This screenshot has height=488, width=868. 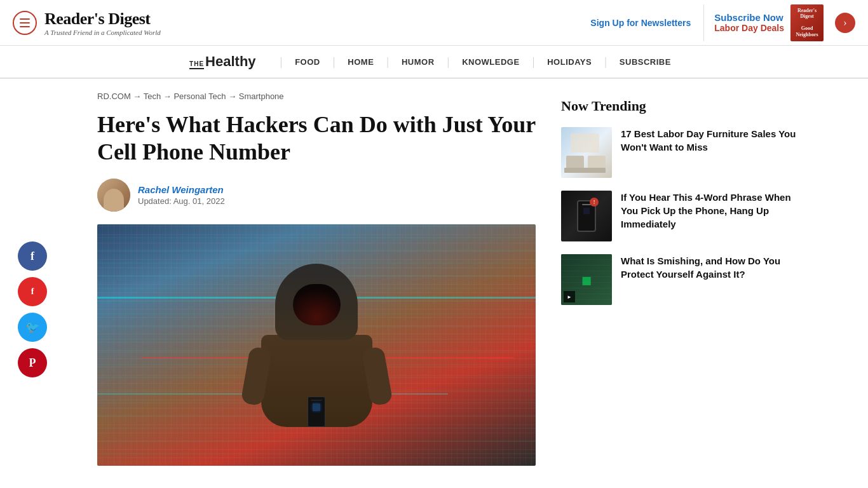 What do you see at coordinates (434, 23) in the screenshot?
I see `top-header: Reader's Digest A Trusted Friend in a Co…` at bounding box center [434, 23].